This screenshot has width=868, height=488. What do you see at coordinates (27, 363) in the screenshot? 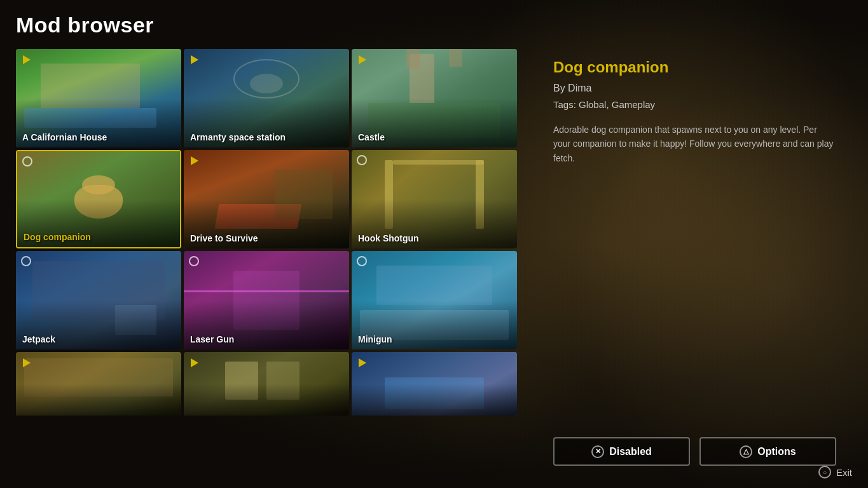
I see `card-icon-row4a` at bounding box center [27, 363].